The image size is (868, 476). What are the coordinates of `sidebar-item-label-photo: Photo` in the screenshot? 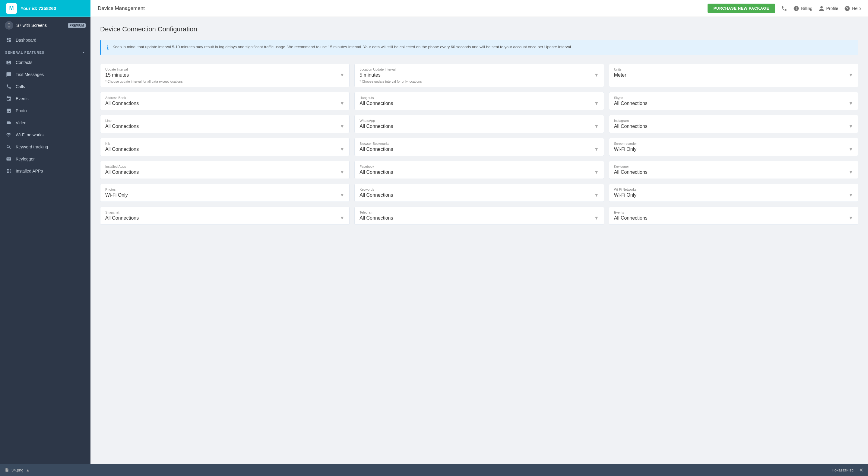 It's located at (22, 111).